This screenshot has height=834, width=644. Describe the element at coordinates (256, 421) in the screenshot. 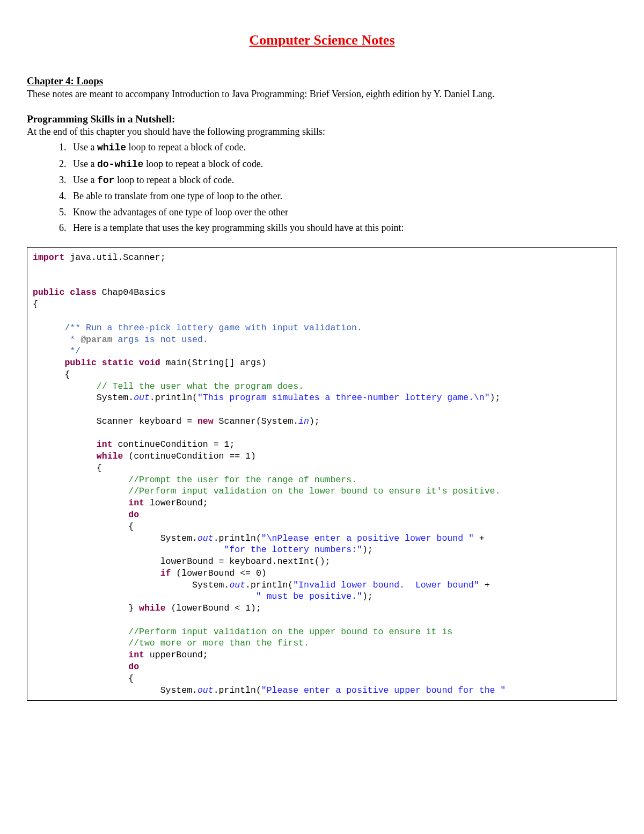

I see `code-text: Scanner(System.` at that location.